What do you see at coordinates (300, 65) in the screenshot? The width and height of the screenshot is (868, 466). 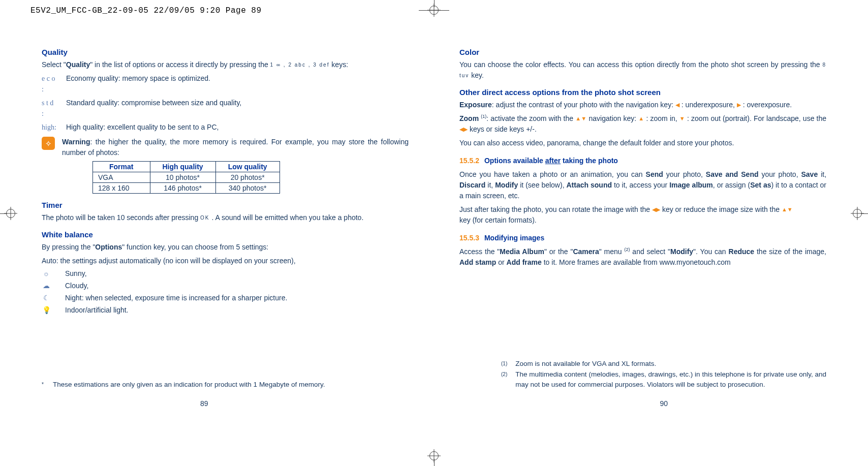 I see `key-glyph: 1 ∞ , 2 abc , 3 def` at bounding box center [300, 65].